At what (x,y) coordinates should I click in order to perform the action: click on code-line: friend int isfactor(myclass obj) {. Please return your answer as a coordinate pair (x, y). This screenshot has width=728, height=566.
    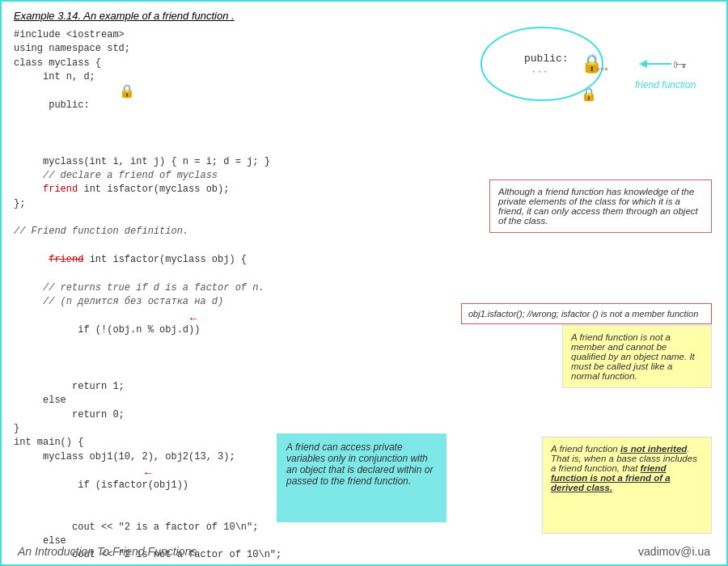
    Looking at the image, I should click on (364, 260).